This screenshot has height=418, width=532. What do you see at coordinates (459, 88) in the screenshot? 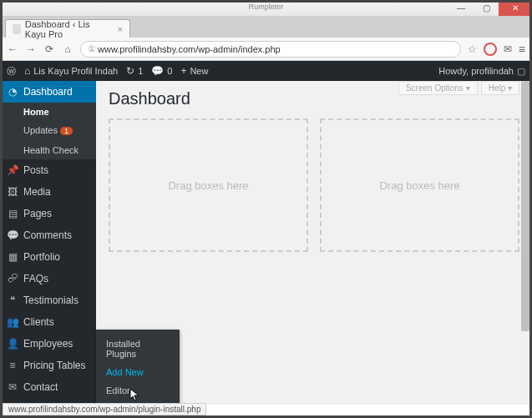
I see `screen-meta-links: Screen Options ▾ Help ▾` at bounding box center [459, 88].